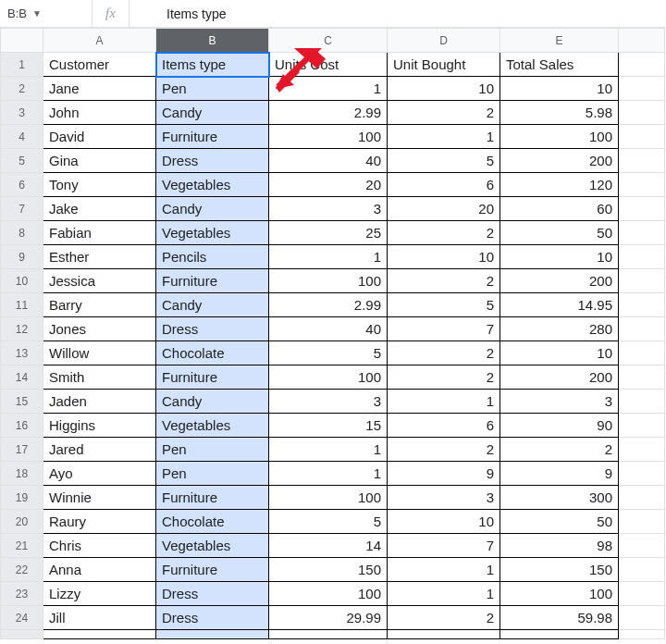 This screenshot has width=666, height=644. I want to click on cell: David, so click(100, 137).